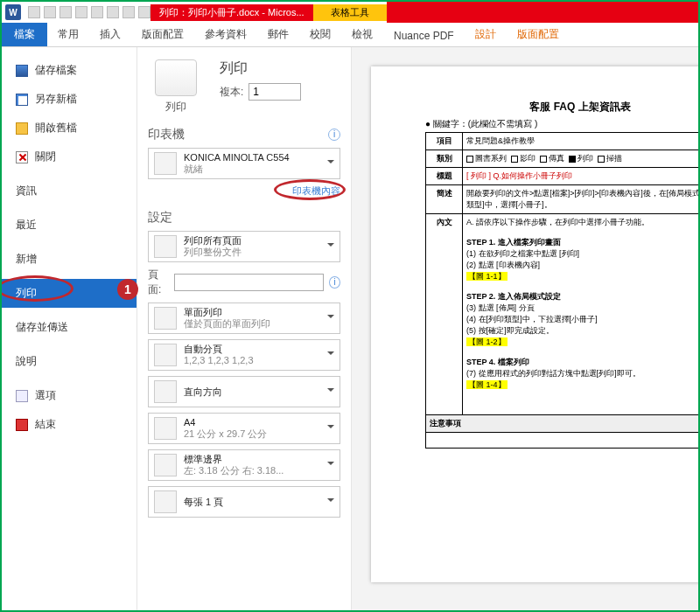 This screenshot has height=612, width=700. What do you see at coordinates (166, 135) in the screenshot?
I see `printer-section-label: 印表機` at bounding box center [166, 135].